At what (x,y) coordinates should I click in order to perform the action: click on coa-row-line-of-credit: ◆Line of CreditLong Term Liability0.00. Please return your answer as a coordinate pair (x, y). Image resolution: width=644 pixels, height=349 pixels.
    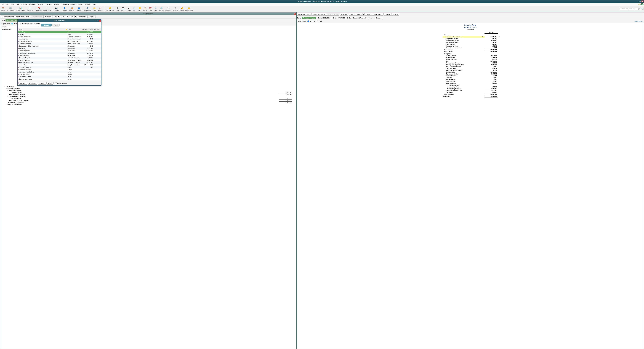
    Looking at the image, I should click on (60, 65).